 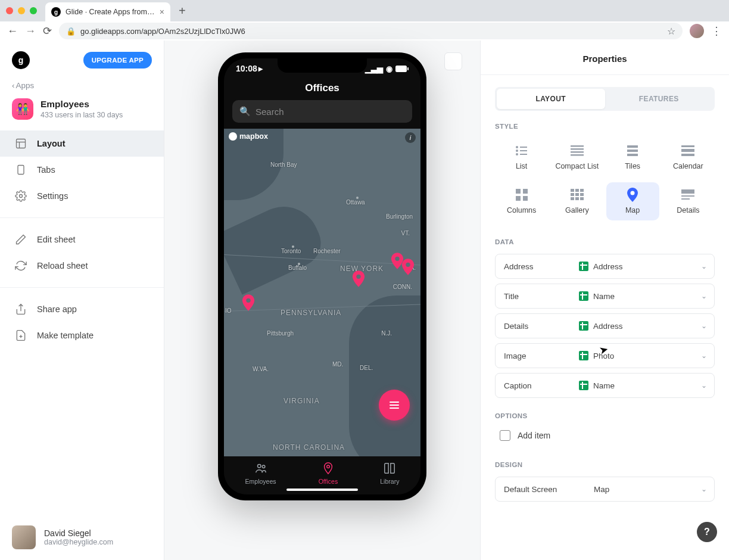 What do you see at coordinates (57, 309) in the screenshot?
I see `sidebar-item-label: Share app` at bounding box center [57, 309].